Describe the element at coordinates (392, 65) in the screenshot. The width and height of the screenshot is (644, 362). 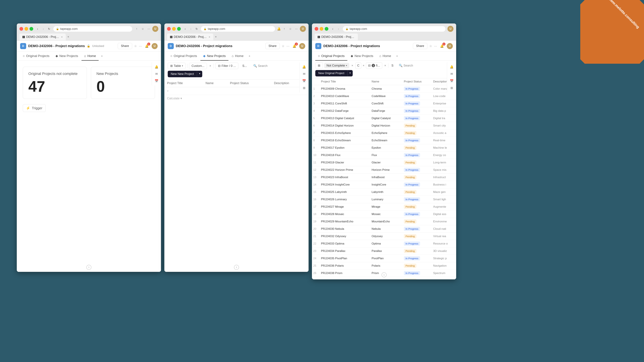
I see `sort-btn-3: S` at that location.